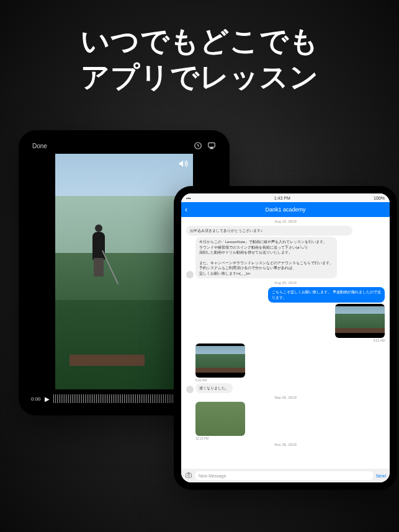 Image resolution: width=399 pixels, height=532 pixels. Describe the element at coordinates (269, 258) in the screenshot. I see `message-incoming: 今日からこの「LessonNote」で動画に線や声を入れてレッスンを行います。 …` at that location.